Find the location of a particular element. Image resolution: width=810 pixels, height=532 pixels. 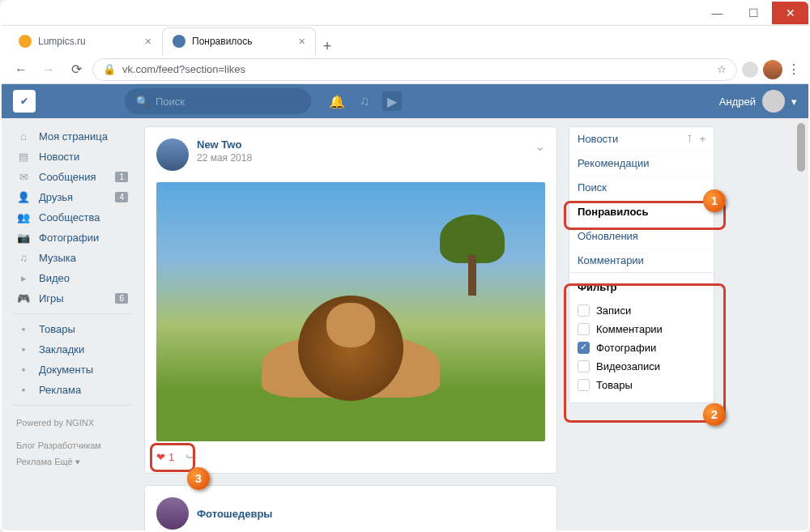

msg-icon: ✉ is located at coordinates (23, 177).